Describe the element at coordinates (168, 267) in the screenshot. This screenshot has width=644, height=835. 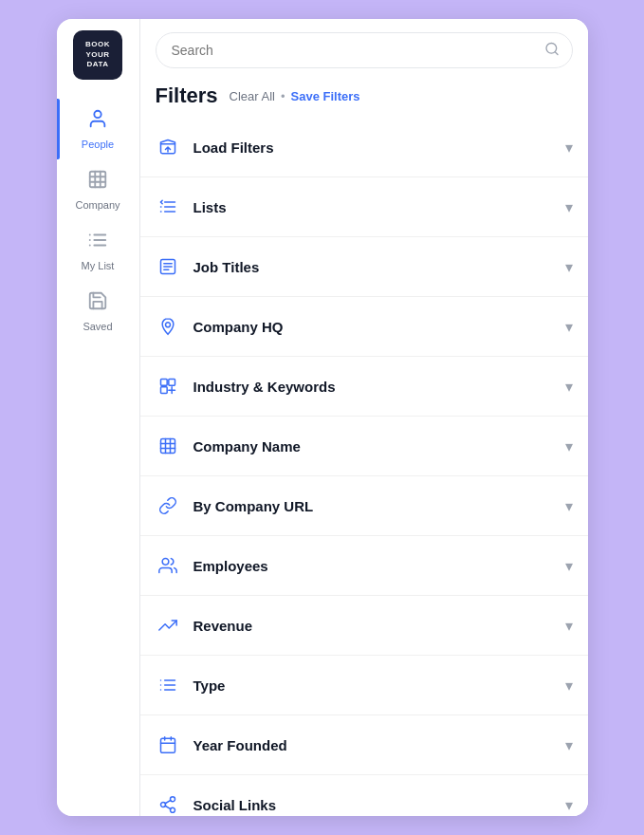
I see `job-titles-icon` at that location.